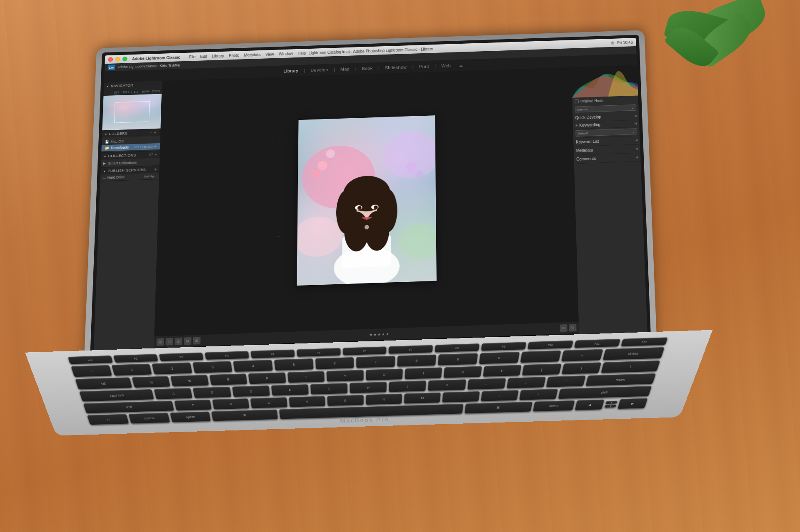 Image resolution: width=800 pixels, height=532 pixels. What do you see at coordinates (117, 92) in the screenshot?
I see `zoom-fit: FIT` at bounding box center [117, 92].